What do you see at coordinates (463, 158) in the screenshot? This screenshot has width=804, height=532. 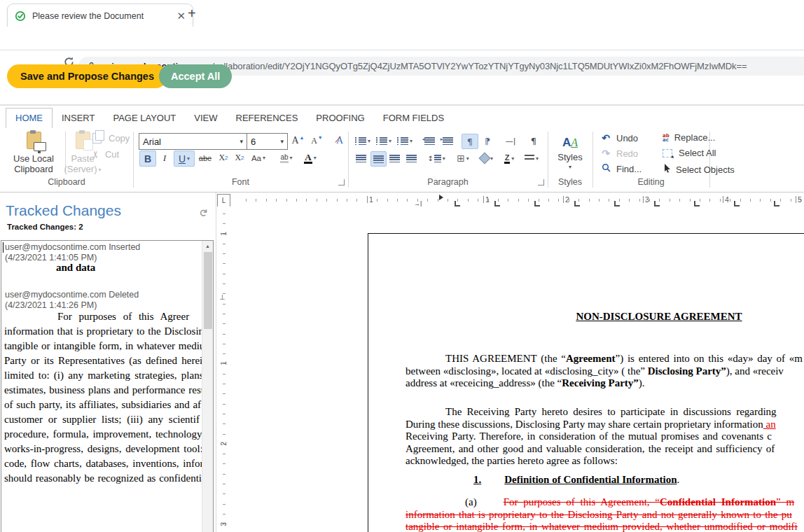 I see `borders-button: ⊞` at bounding box center [463, 158].